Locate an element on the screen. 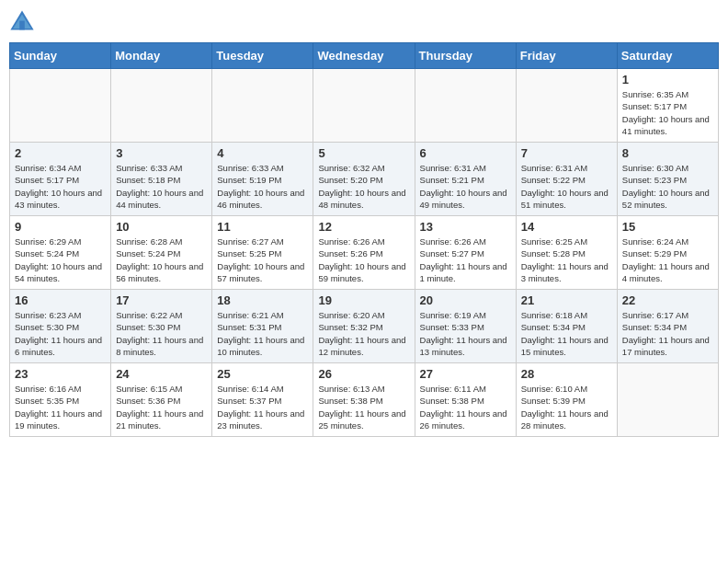 The image size is (728, 563). col-header-thursday: Thursday is located at coordinates (465, 56).